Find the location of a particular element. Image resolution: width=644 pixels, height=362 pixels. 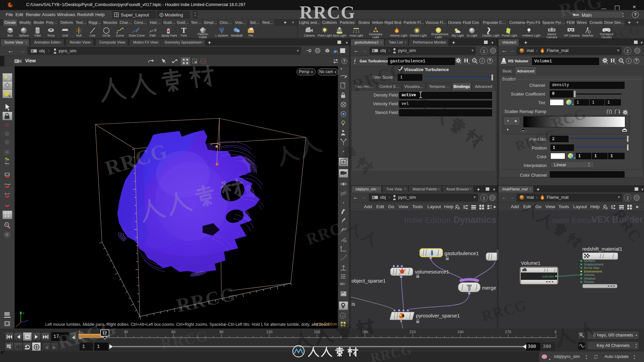

svg-text: 180 is located at coordinates (365, 332).